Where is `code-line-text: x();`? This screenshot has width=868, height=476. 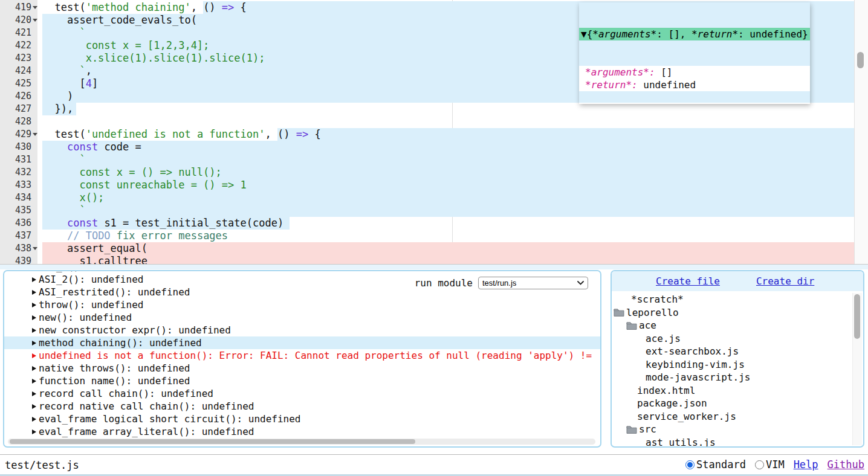 code-line-text: x(); is located at coordinates (446, 198).